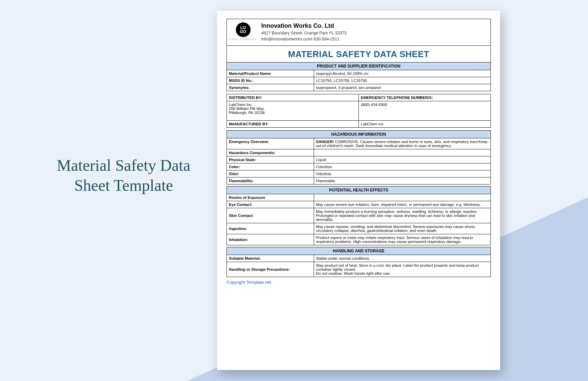  What do you see at coordinates (359, 282) in the screenshot?
I see `copyright-link: Copyright Template.net` at bounding box center [359, 282].